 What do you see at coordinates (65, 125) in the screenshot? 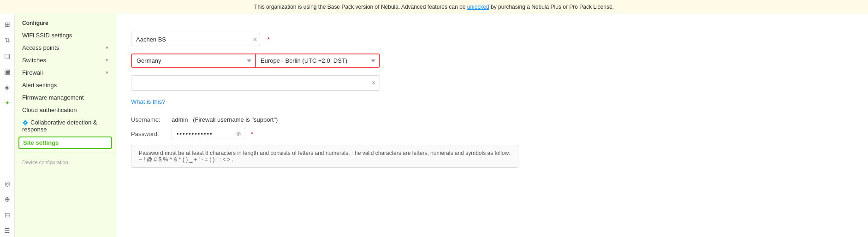
I see `sidebar: Configure WiFi SSID settings Access poin…` at bounding box center [65, 125].